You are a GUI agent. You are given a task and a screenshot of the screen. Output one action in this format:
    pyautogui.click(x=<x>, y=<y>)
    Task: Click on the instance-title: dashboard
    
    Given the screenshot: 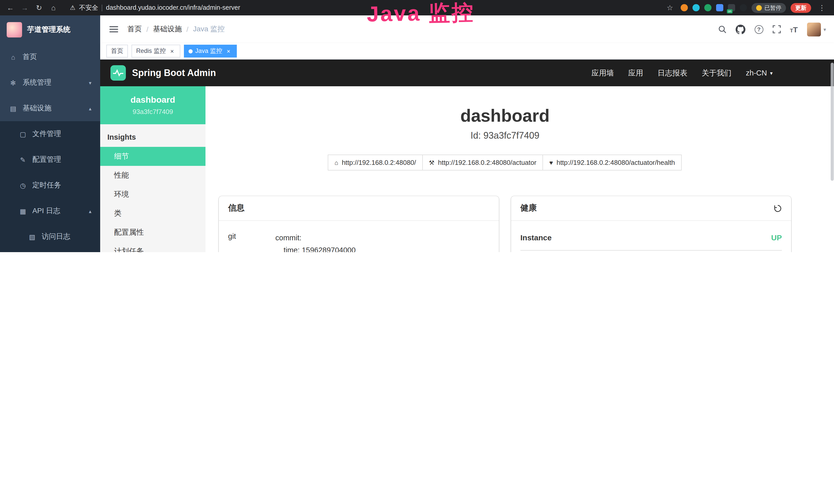 What is the action you would take?
    pyautogui.click(x=505, y=116)
    